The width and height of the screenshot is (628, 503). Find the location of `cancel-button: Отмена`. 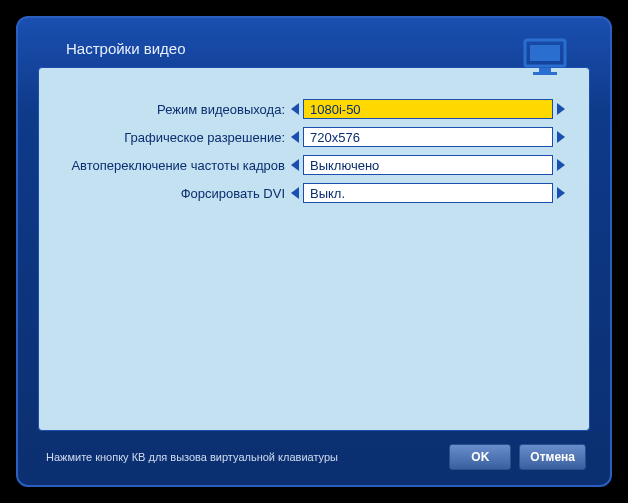

cancel-button: Отмена is located at coordinates (552, 457).